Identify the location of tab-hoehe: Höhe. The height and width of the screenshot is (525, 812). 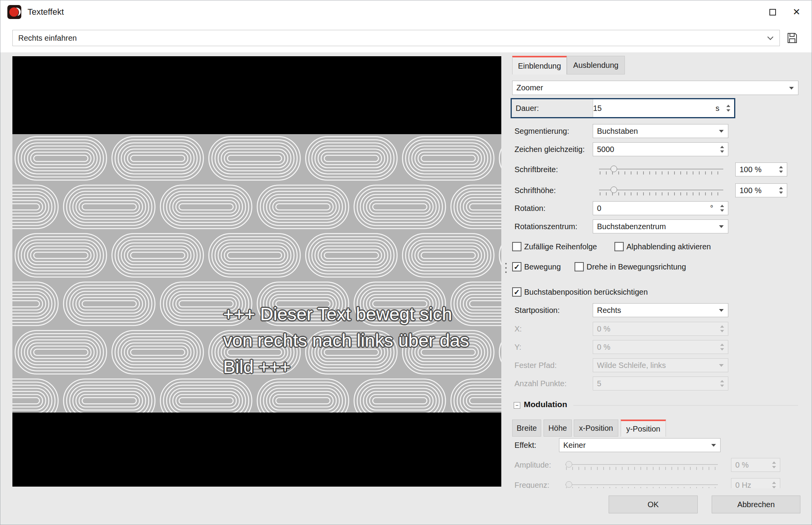
(558, 428).